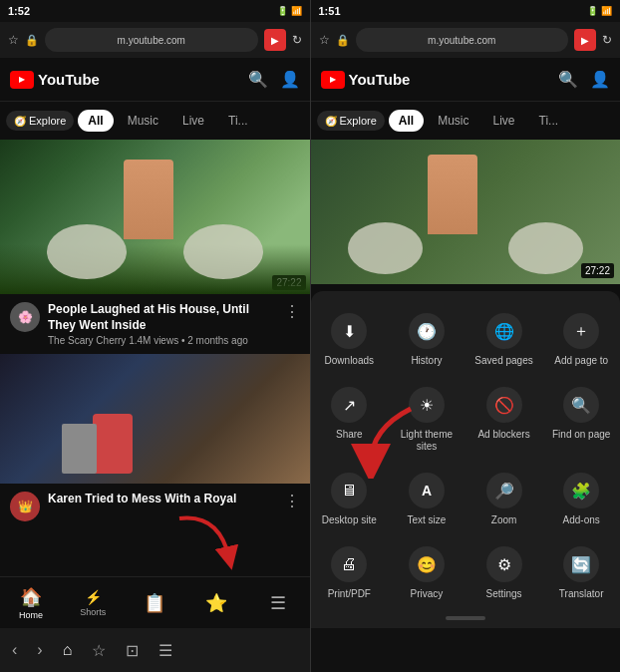  Describe the element at coordinates (350, 500) in the screenshot. I see `menu-item-desktop-site: 🖥 Desktop site` at that location.